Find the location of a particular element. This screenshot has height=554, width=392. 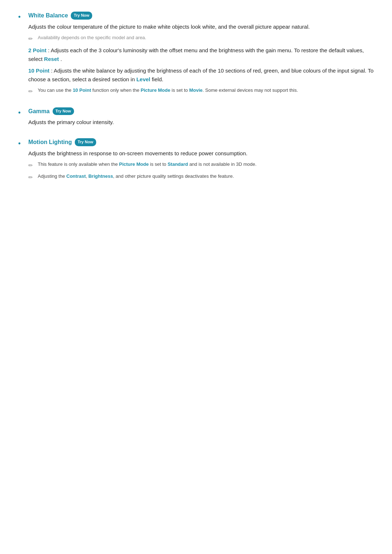

level-link: Level is located at coordinates (143, 79).